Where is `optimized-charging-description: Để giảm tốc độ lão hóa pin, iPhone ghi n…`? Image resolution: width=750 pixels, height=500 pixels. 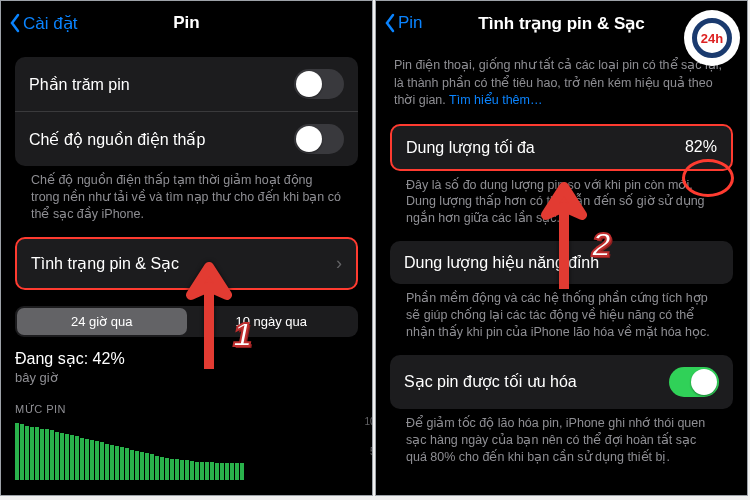 optimized-charging-description: Để giảm tốc độ lão hóa pin, iPhone ghi n… is located at coordinates (562, 444).